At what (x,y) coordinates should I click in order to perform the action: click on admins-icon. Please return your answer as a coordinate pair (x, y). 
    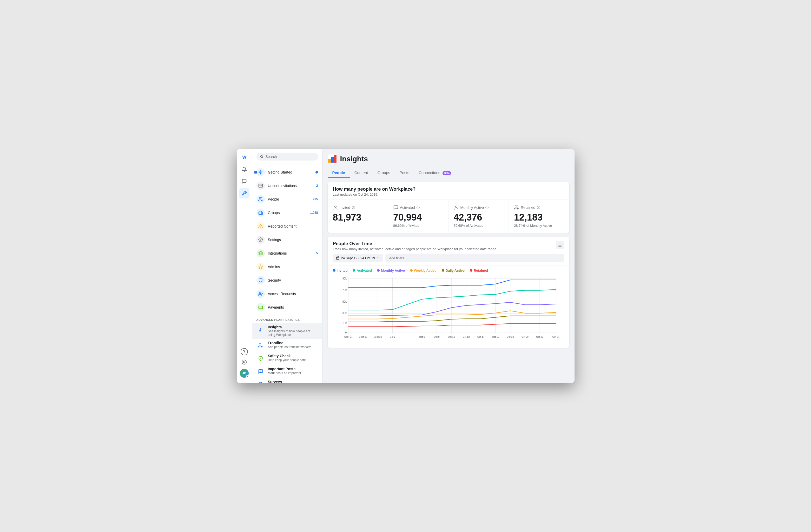
    Looking at the image, I should click on (261, 267).